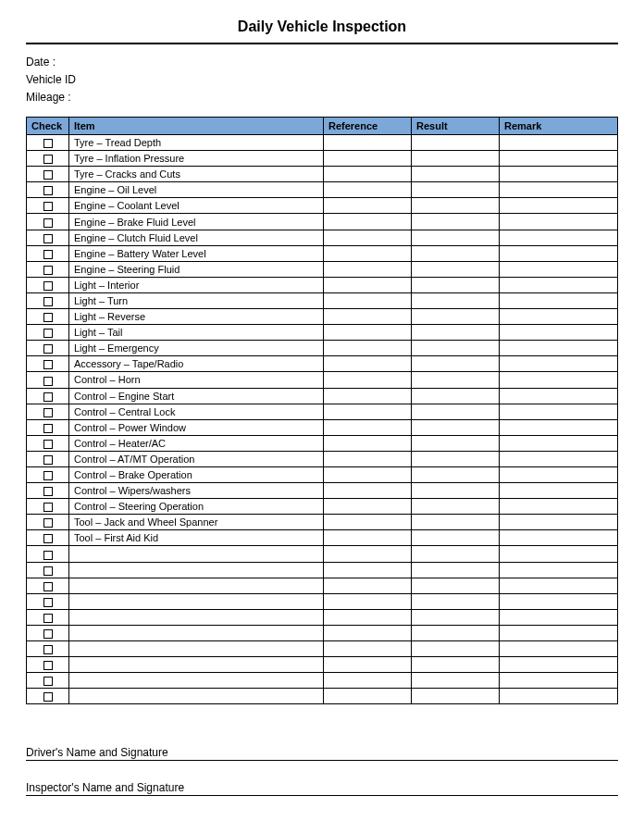  I want to click on driver-signature-line: Driver's Name and Signature, so click(322, 753).